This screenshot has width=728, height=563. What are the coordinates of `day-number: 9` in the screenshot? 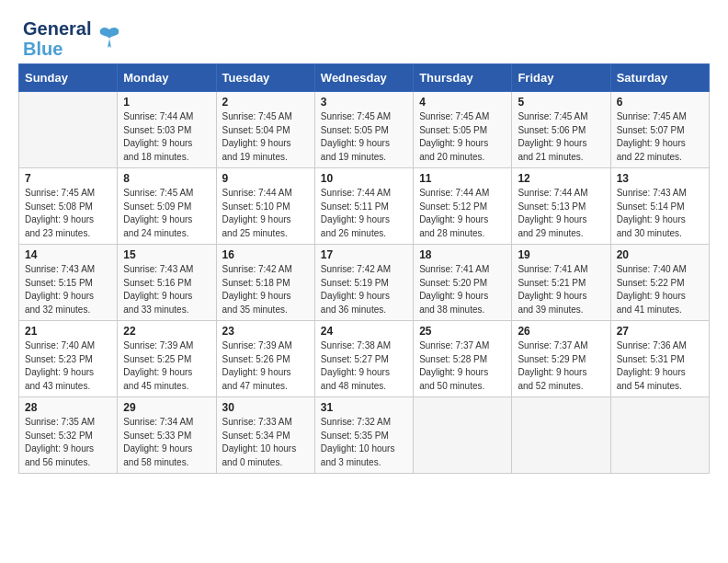 It's located at (266, 178).